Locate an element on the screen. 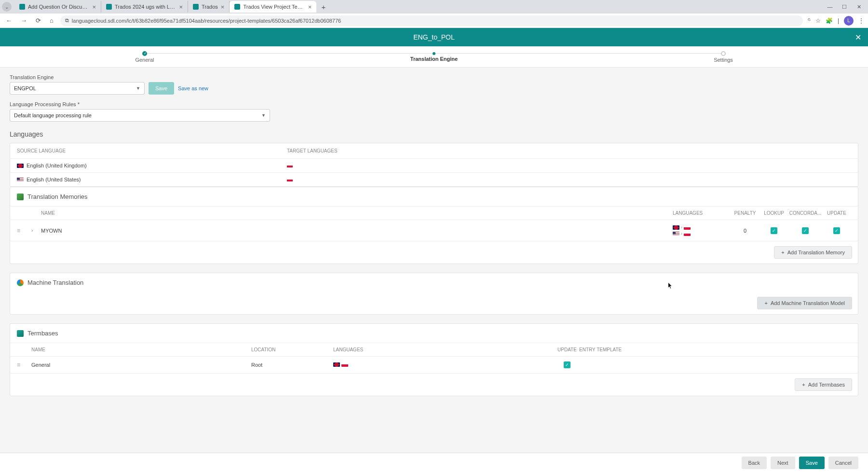 The width and height of the screenshot is (868, 472). tab-1: Trados 2024 ugs with Languag × is located at coordinates (145, 7).